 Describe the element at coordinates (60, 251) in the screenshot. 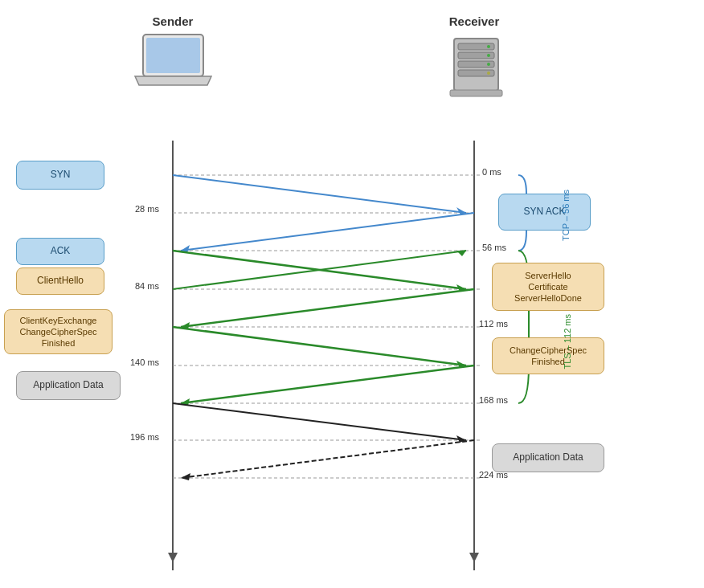

I see `ack-box: ACK` at that location.